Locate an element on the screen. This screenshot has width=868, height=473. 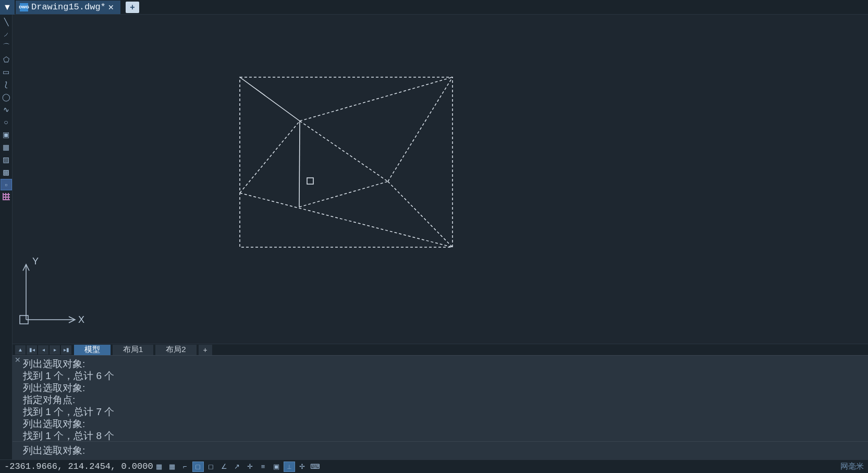
tab-model: 模型 is located at coordinates (92, 350).